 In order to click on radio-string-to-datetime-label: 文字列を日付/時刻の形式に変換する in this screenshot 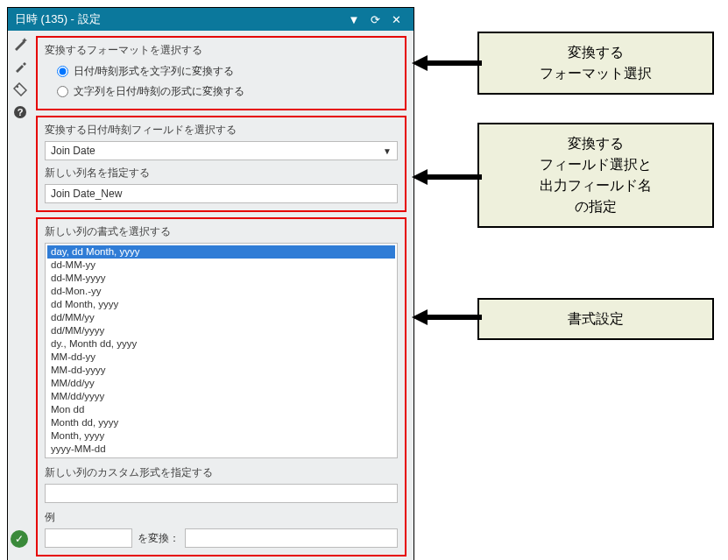, I will do `click(159, 91)`.